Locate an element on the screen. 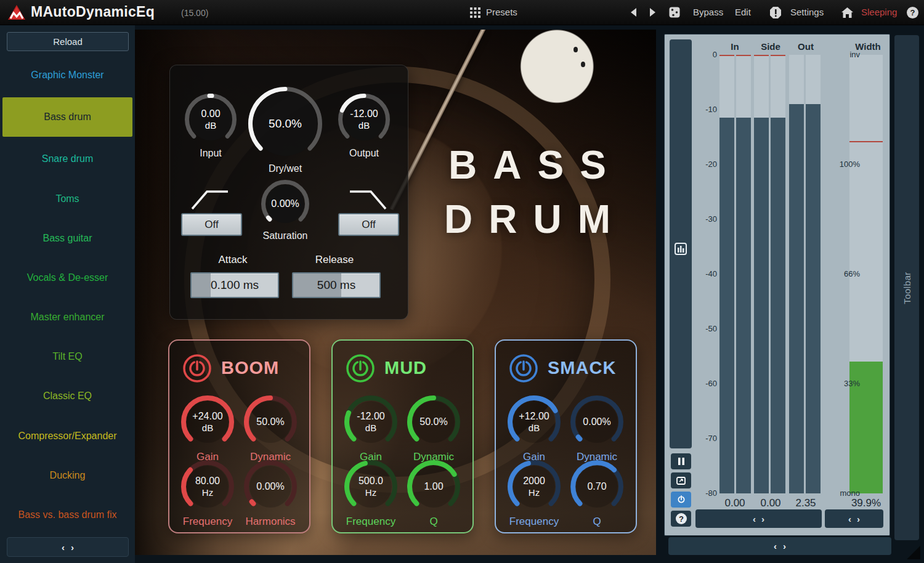 The image size is (924, 563). band-panel-mud: MUD-12.00dBGain50.0%Dynamic500.0HzFreque… is located at coordinates (403, 436).